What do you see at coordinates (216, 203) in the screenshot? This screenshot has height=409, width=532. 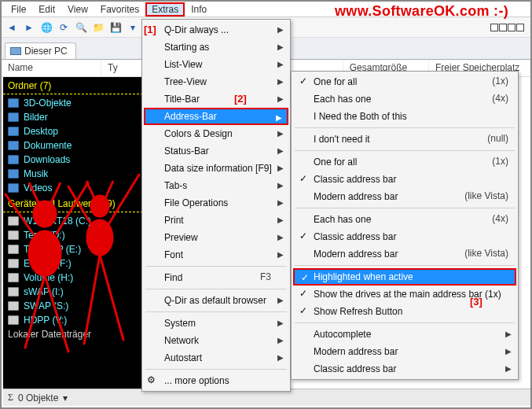 I see `menu-item: File Operations▶` at bounding box center [216, 203].